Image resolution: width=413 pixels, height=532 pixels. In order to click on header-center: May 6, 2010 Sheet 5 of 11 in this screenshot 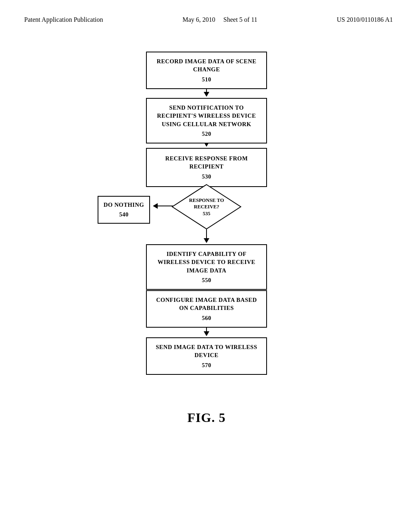, I will do `click(220, 20)`.